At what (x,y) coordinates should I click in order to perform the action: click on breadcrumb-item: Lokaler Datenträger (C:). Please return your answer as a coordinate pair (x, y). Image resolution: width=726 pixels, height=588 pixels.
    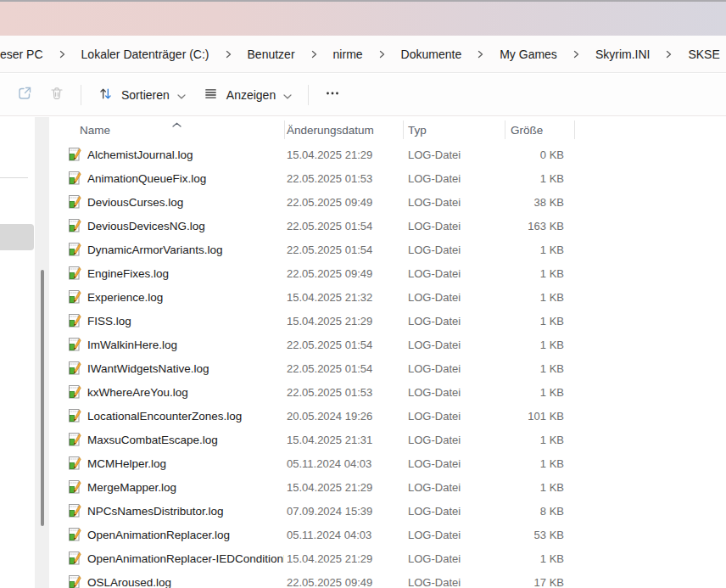
    Looking at the image, I should click on (146, 54).